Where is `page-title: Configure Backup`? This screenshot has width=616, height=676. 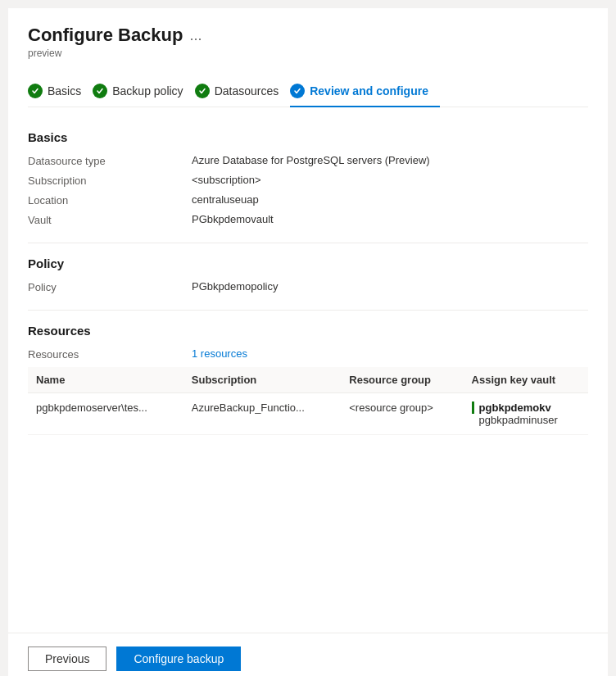
page-title: Configure Backup is located at coordinates (105, 35).